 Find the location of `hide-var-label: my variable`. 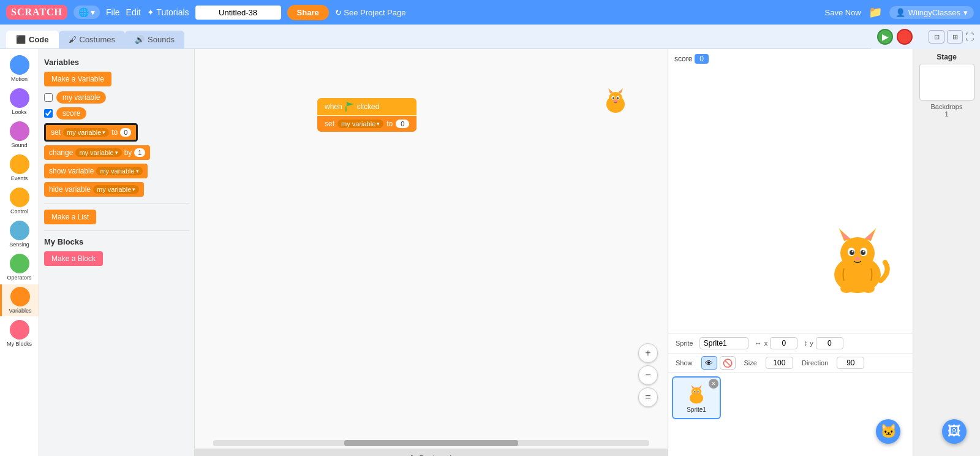

hide-var-label: my variable is located at coordinates (114, 189).